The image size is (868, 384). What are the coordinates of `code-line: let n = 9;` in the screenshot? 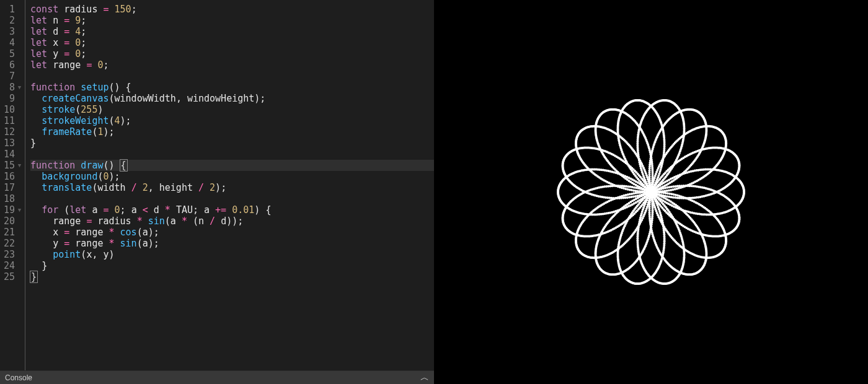 It's located at (232, 20).